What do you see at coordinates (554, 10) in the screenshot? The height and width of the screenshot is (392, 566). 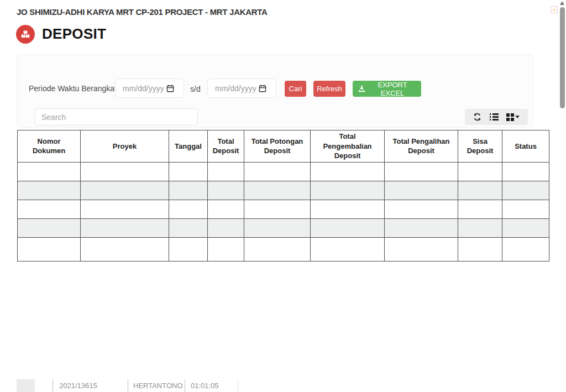 I see `broken-image-icon` at bounding box center [554, 10].